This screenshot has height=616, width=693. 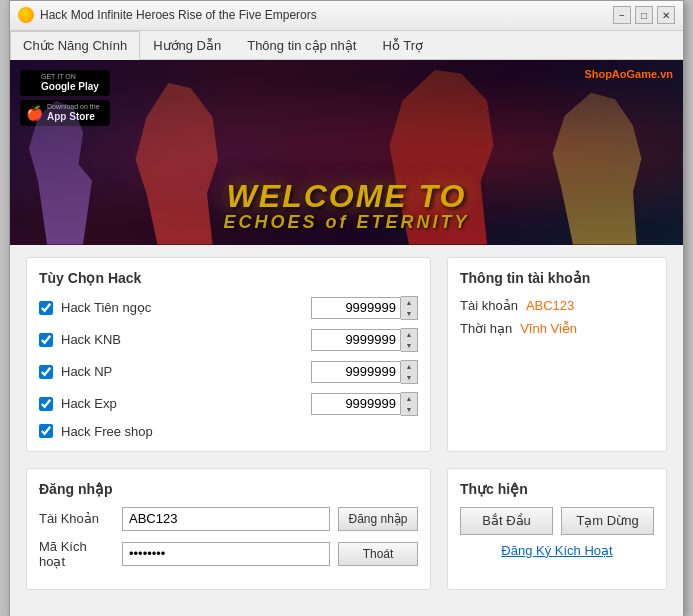 I want to click on hack-row-1: Hack KNB ▲ ▼, so click(x=228, y=340).